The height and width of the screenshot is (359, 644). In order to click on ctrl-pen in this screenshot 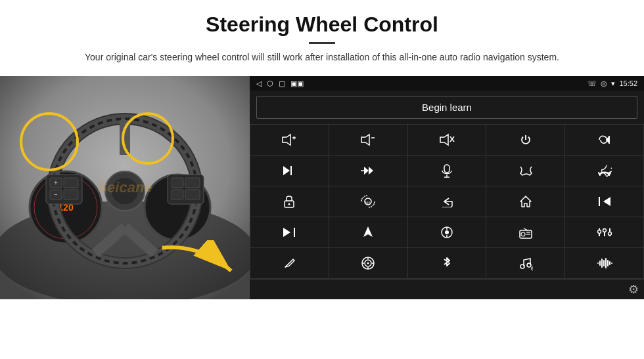, I will do `click(289, 263)`.